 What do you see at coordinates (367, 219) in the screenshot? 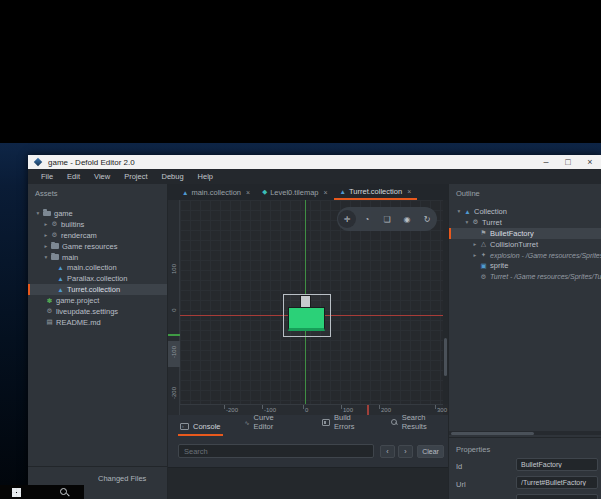
I see `rotate-tool-icon: ◔` at bounding box center [367, 219].